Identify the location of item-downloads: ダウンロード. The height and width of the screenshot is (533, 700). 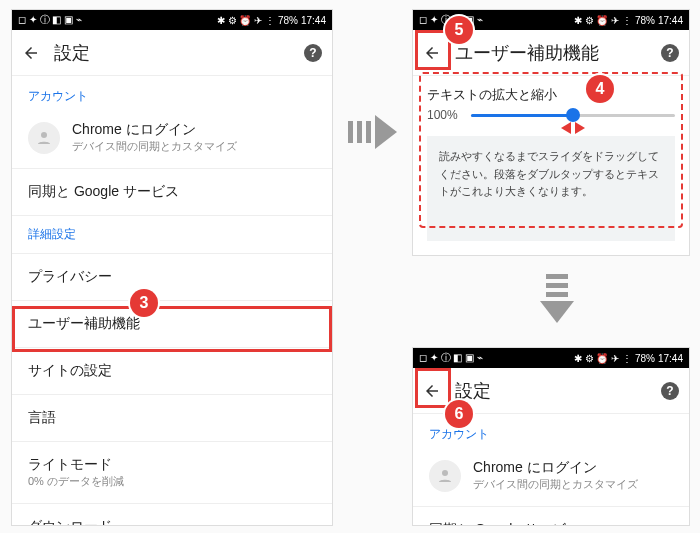
(172, 514).